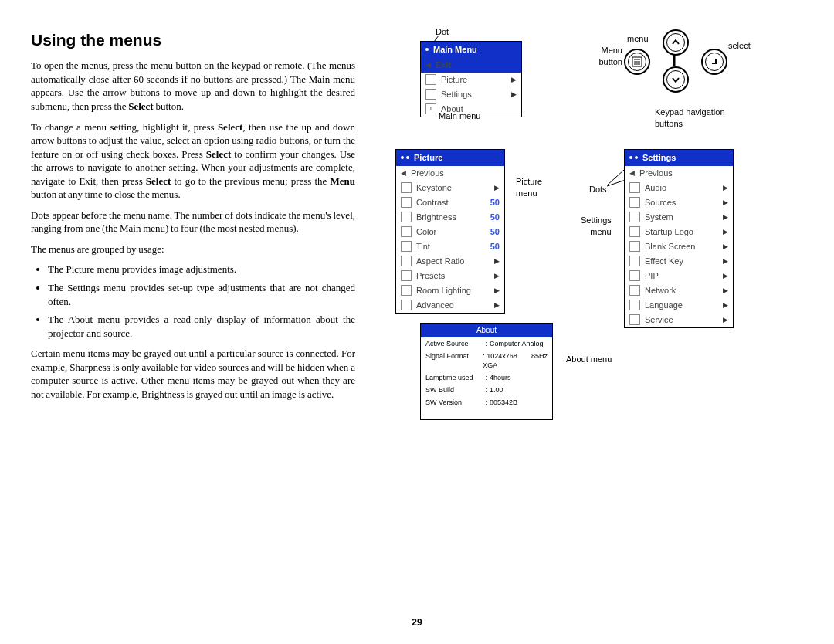  Describe the element at coordinates (459, 116) in the screenshot. I see `label-main-menu: Main menu` at that location.